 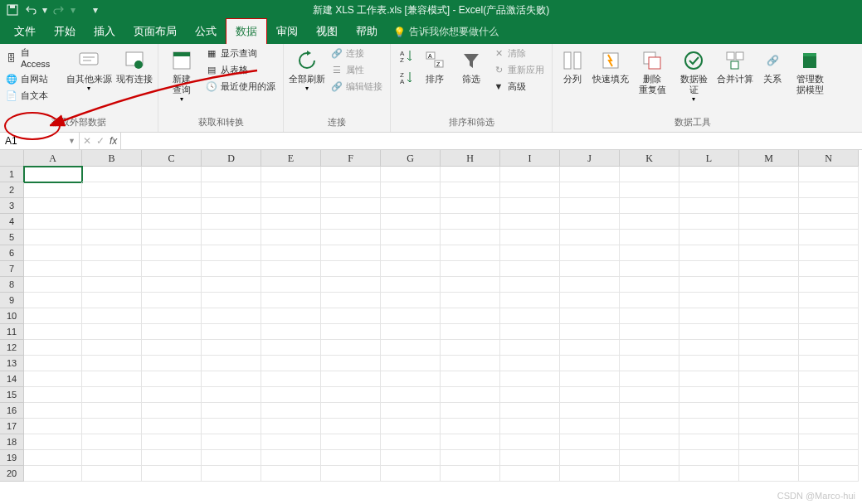 What do you see at coordinates (650, 380) in the screenshot?
I see `cell-K14` at bounding box center [650, 380].